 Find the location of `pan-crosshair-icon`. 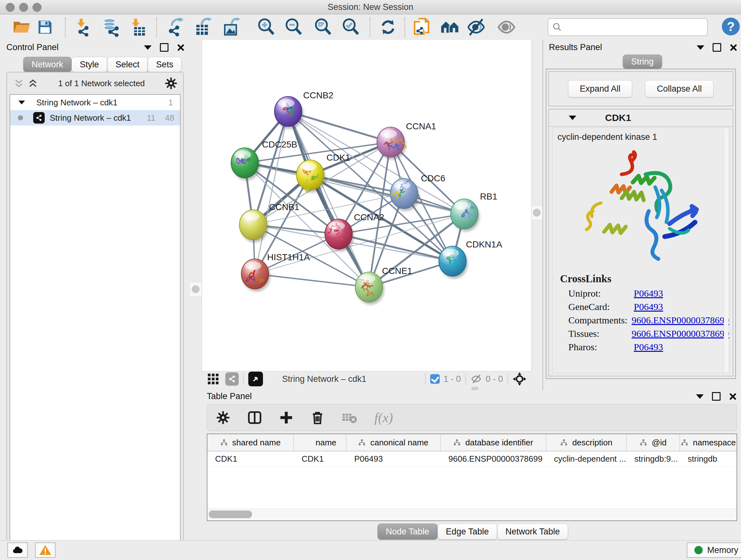

pan-crosshair-icon is located at coordinates (520, 379).